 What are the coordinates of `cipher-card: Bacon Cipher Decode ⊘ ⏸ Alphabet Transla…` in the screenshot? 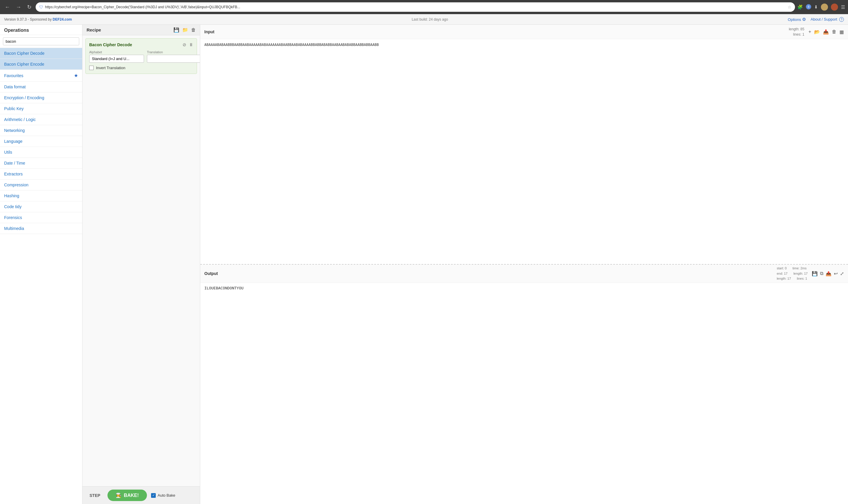 It's located at (141, 56).